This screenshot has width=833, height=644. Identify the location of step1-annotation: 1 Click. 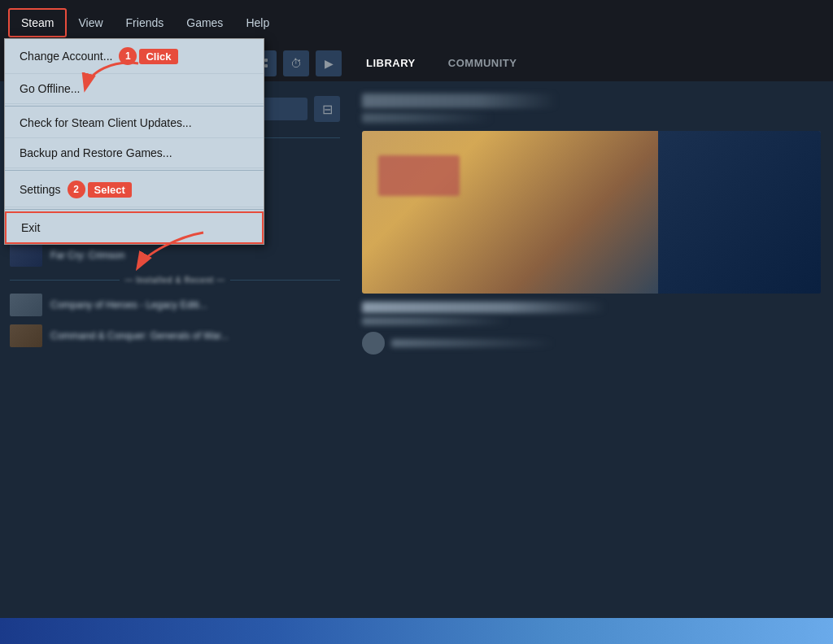
(148, 56).